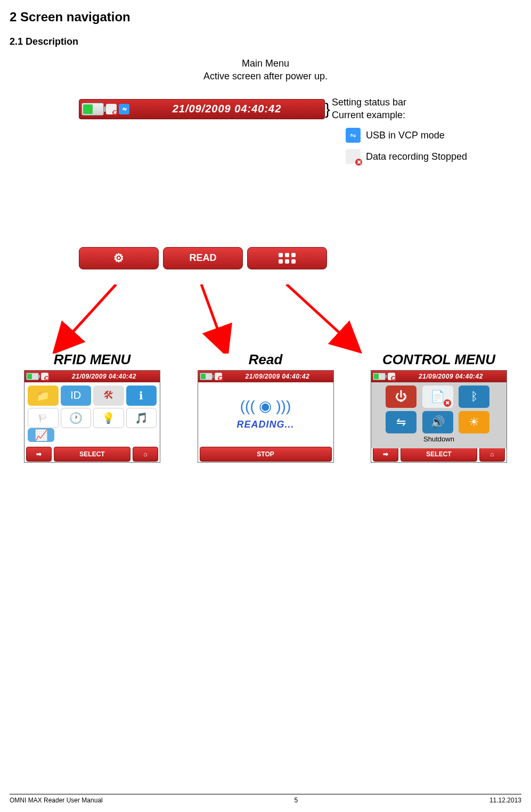 The height and width of the screenshot is (812, 531). Describe the element at coordinates (43, 396) in the screenshot. I see `file-icon: 📁` at that location.